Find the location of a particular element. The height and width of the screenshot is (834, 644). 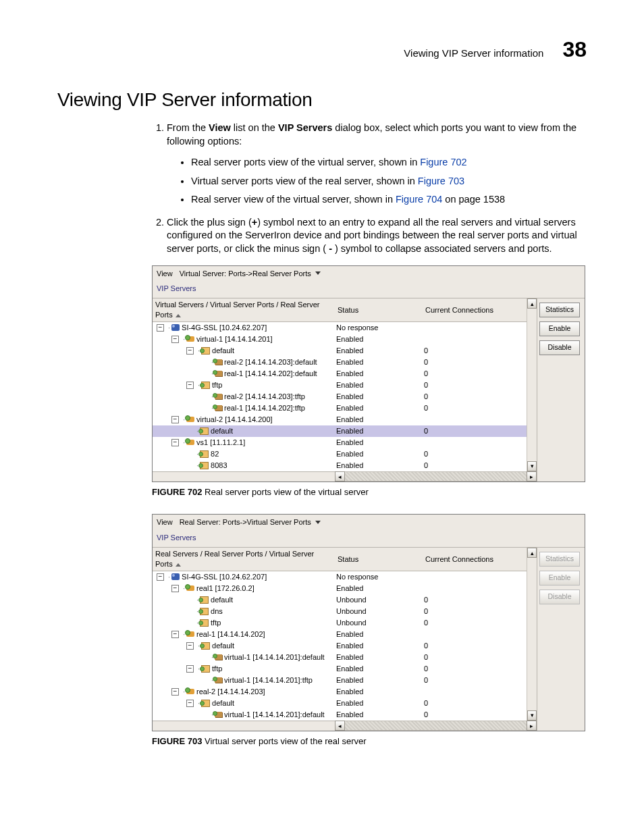

col-servers: Real Servers / Real Server Ports / Virtu… is located at coordinates (244, 559).